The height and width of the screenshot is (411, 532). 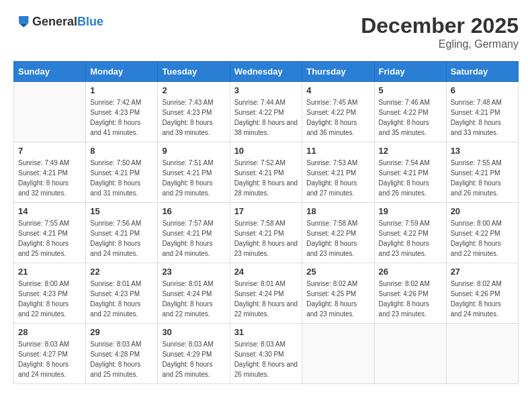 What do you see at coordinates (122, 299) in the screenshot?
I see `day-info: Sunrise: 8:01 AMSunset: 4:23 PMDaylight:…` at bounding box center [122, 299].